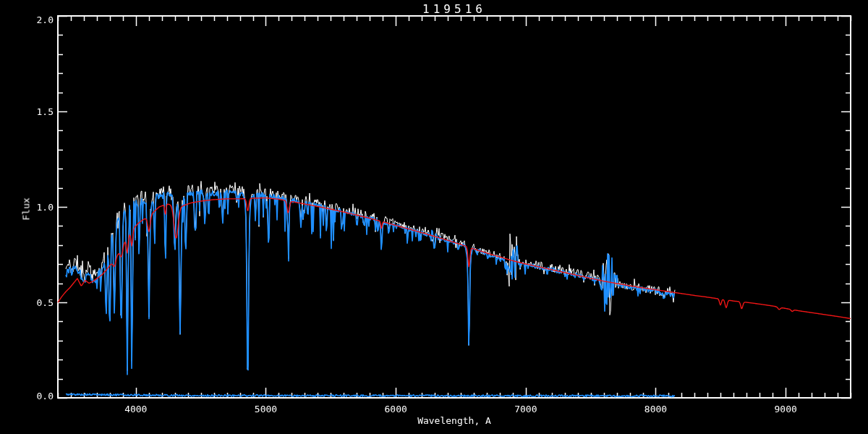 The image size is (868, 434). Describe the element at coordinates (454, 421) in the screenshot. I see `x-axis-label: Wavelength, A` at that location.